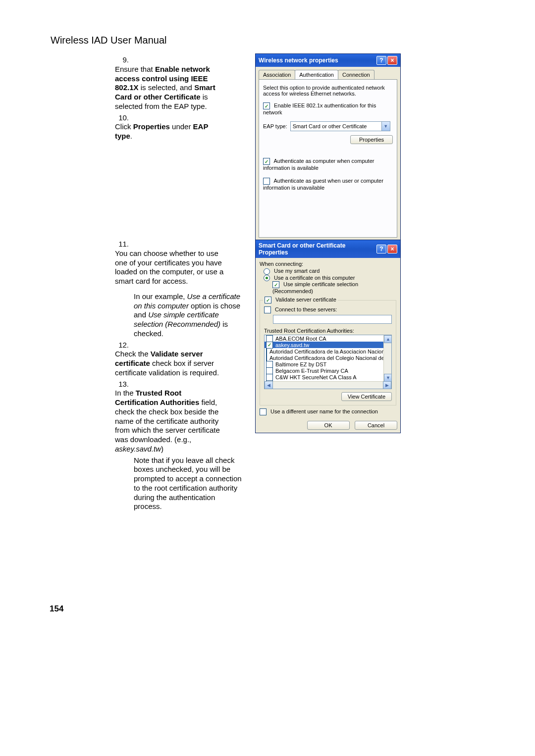 This screenshot has width=535, height=756. Describe the element at coordinates (328, 339) in the screenshot. I see `list-item: ABA.ECOM Root CA` at that location.